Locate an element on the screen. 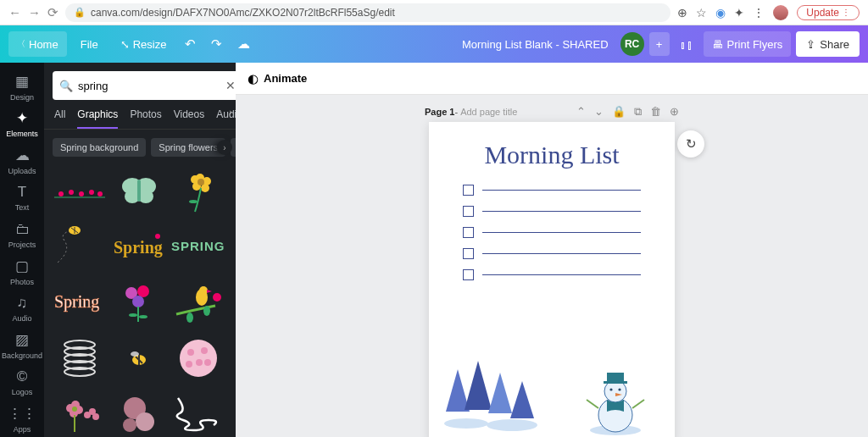 The height and width of the screenshot is (437, 868). extension-icon: ◉ is located at coordinates (721, 13).